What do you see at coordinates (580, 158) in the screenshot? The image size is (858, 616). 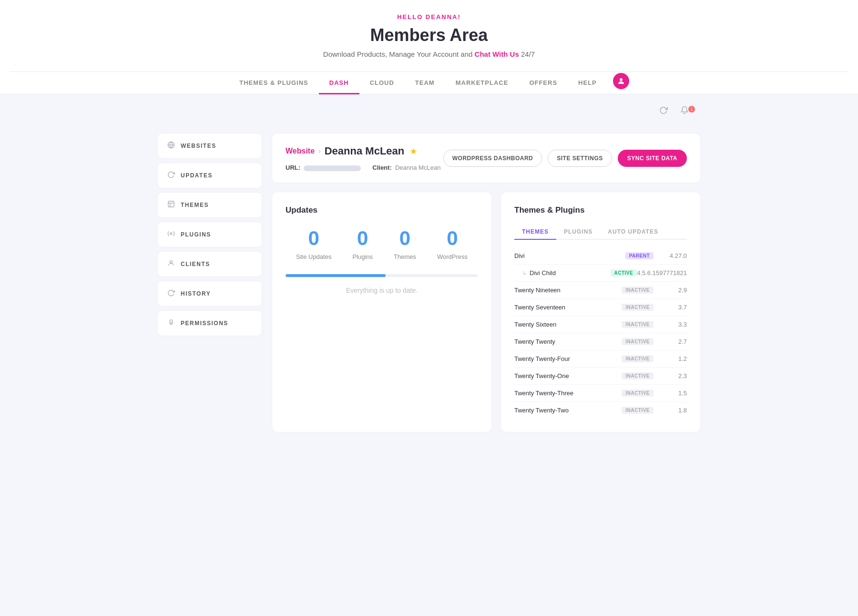 I see `site-settings-button: SITE SETTINGS` at bounding box center [580, 158].